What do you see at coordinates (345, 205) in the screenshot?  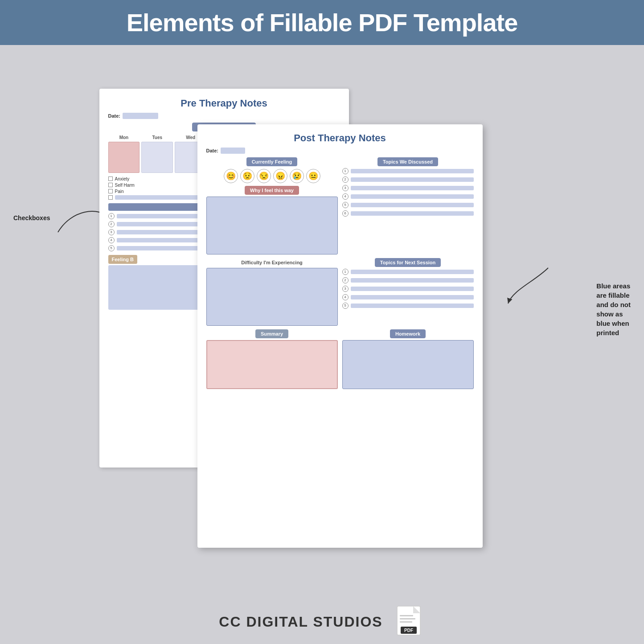 I see `topic-num-5: 5` at bounding box center [345, 205].